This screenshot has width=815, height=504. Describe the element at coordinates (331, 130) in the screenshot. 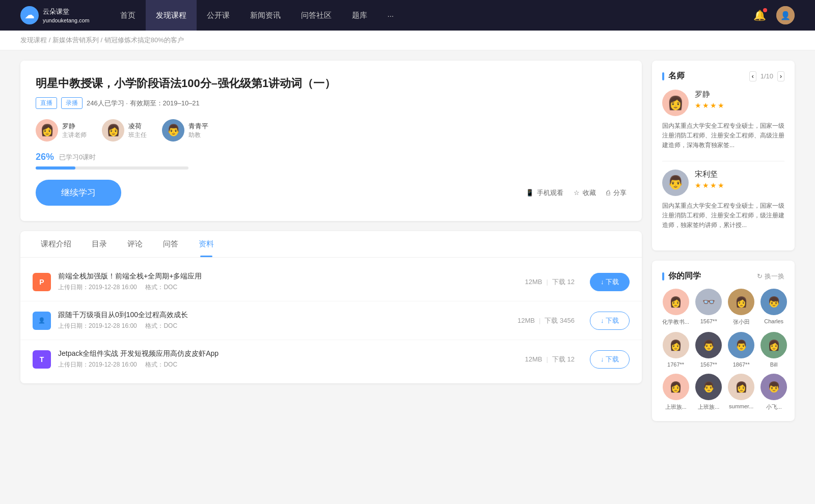

I see `teachers-row: 👩 罗静 主讲老师 👩 凌荷 班主任` at that location.